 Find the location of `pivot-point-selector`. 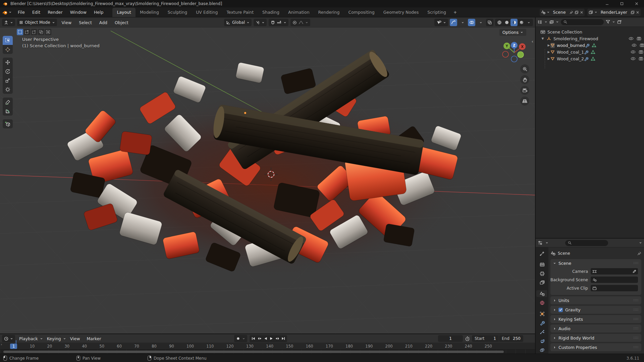

pivot-point-selector is located at coordinates (260, 22).